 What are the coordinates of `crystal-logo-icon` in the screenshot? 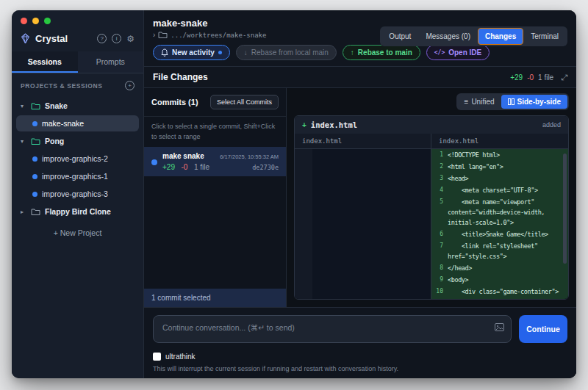 It's located at (25, 38).